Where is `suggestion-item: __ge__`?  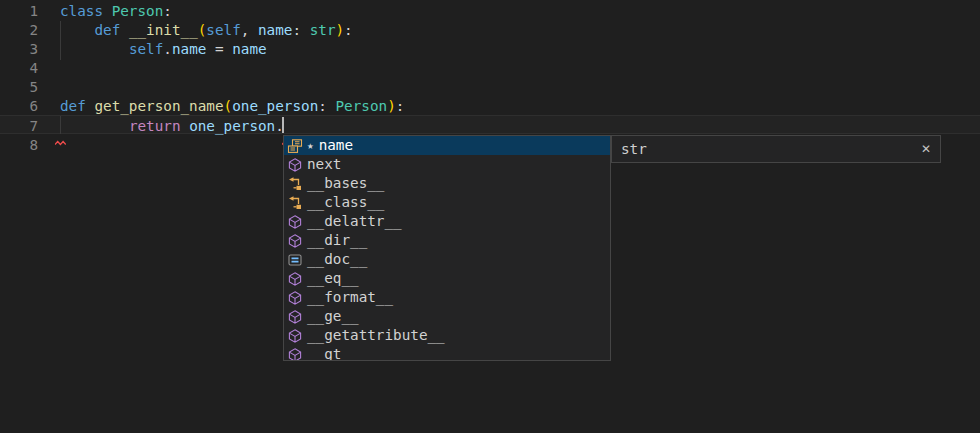
suggestion-item: __ge__ is located at coordinates (447, 316).